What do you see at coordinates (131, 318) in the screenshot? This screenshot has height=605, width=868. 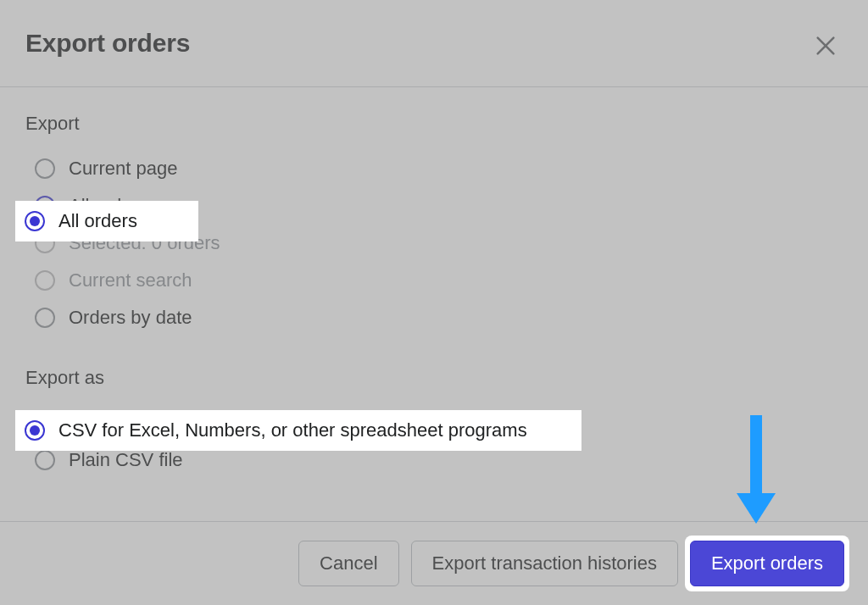 I see `radio-label: Orders by date` at bounding box center [131, 318].